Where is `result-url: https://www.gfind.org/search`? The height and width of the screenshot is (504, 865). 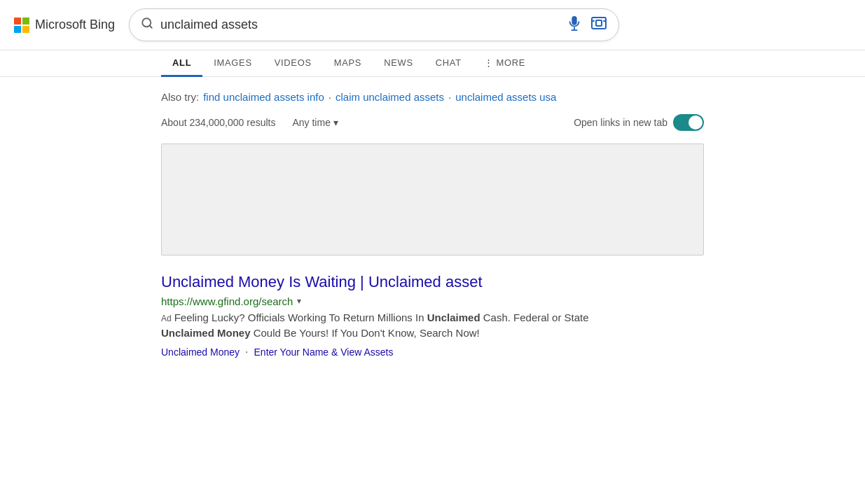 result-url: https://www.gfind.org/search is located at coordinates (227, 301).